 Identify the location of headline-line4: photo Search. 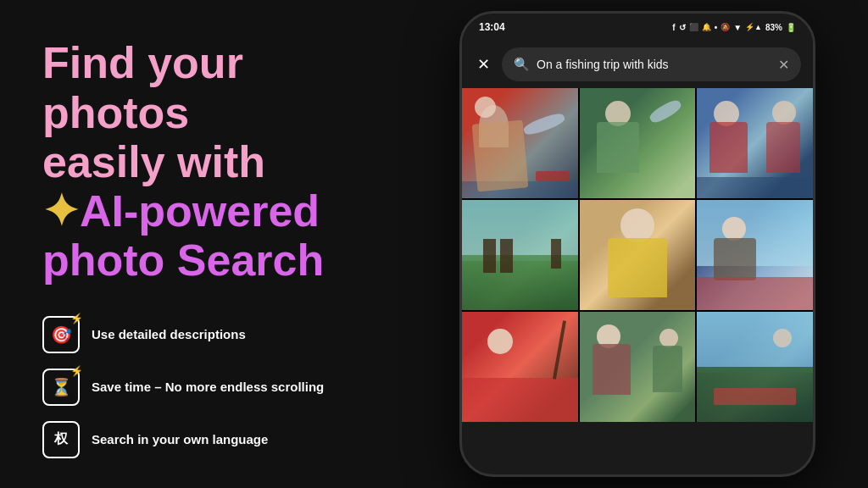
(216, 260).